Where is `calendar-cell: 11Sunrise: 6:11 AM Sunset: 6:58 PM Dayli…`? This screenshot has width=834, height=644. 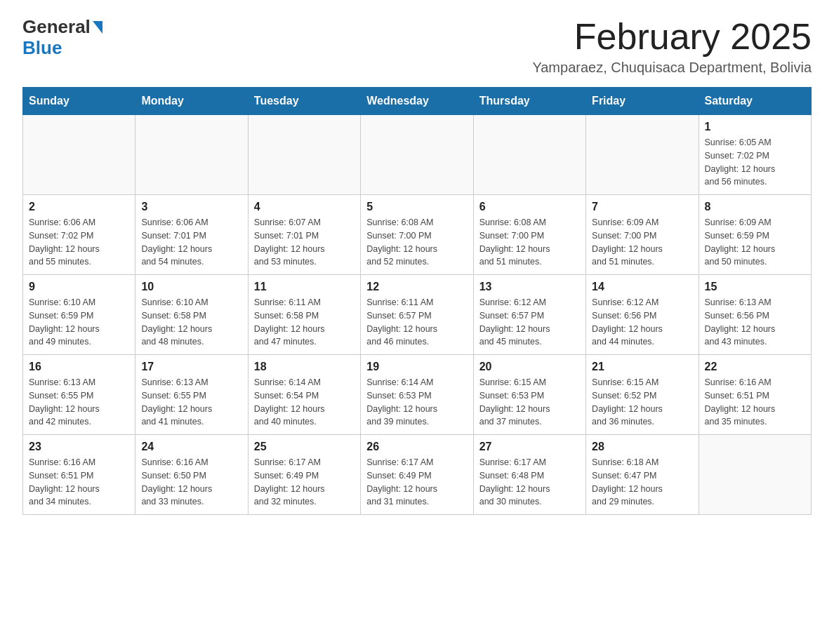
calendar-cell: 11Sunrise: 6:11 AM Sunset: 6:58 PM Dayli… is located at coordinates (304, 315).